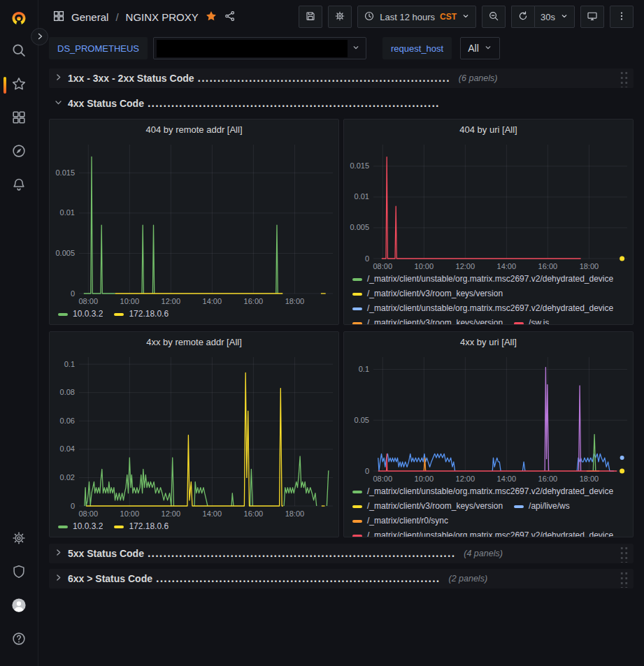  I want to click on variable-label-ds-prometheus: DS_PROMETHEUS, so click(98, 48).